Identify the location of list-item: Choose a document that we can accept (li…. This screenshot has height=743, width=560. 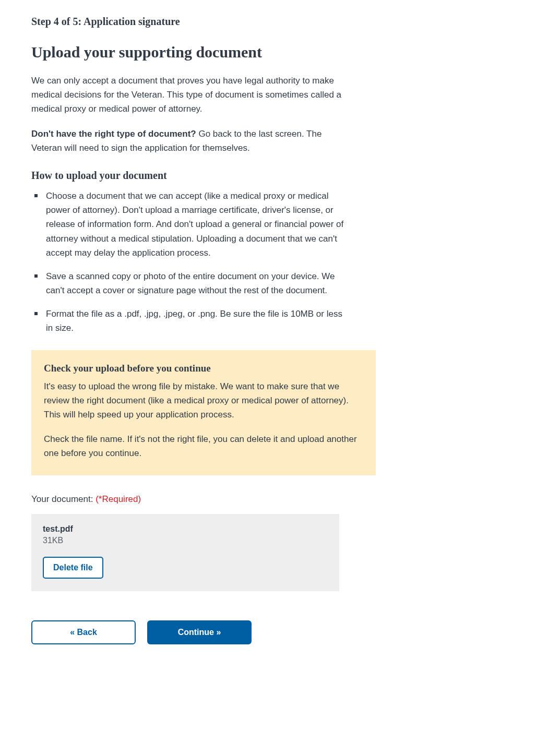
(194, 224).